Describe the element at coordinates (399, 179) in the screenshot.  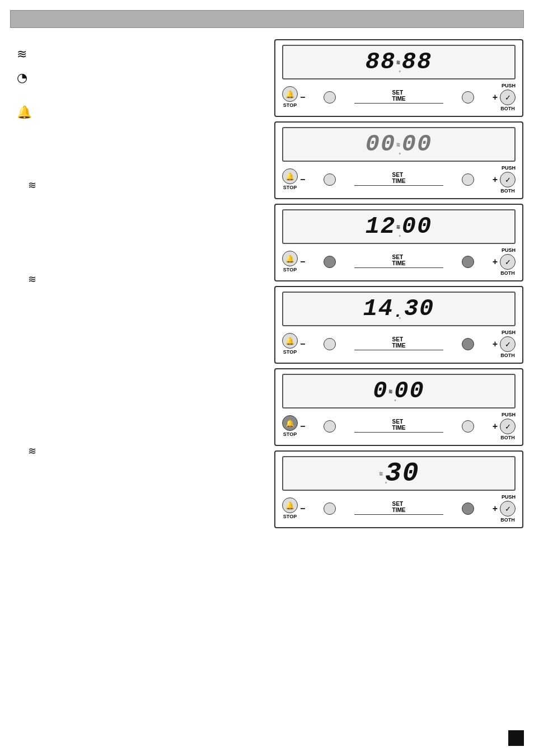
I see `control-row-2: 🔔 STOP − SETTIME + PUSH` at that location.